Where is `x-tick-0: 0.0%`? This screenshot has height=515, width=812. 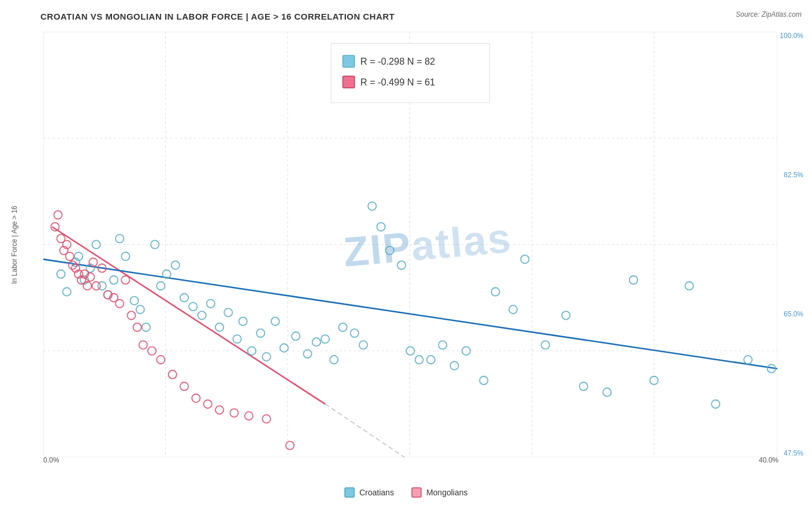
x-tick-0: 0.0% is located at coordinates (51, 460).